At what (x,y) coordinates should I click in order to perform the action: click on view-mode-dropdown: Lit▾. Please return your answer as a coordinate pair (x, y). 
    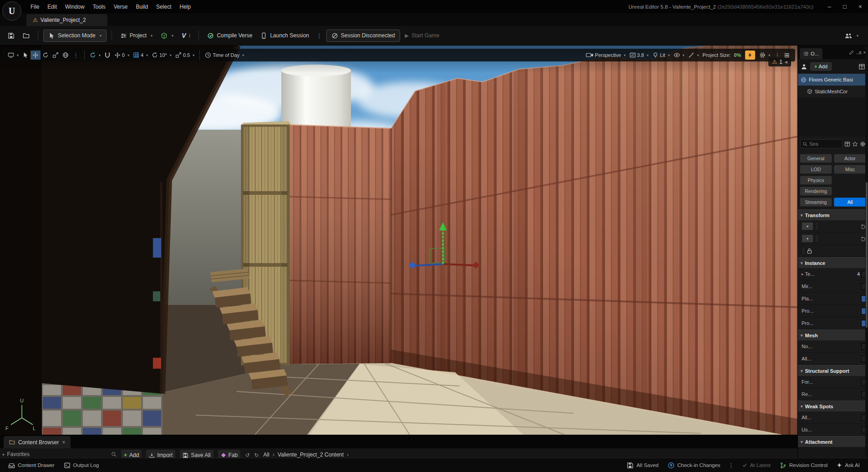
    Looking at the image, I should click on (661, 55).